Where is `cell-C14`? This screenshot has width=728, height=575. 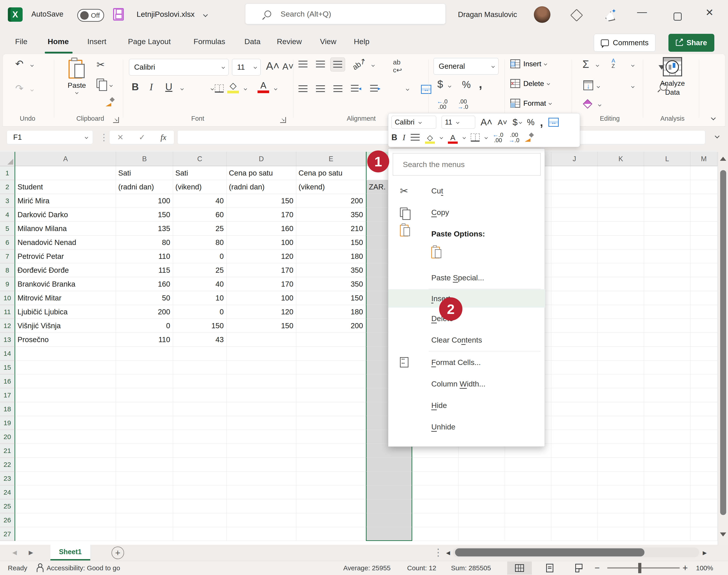
cell-C14 is located at coordinates (200, 353).